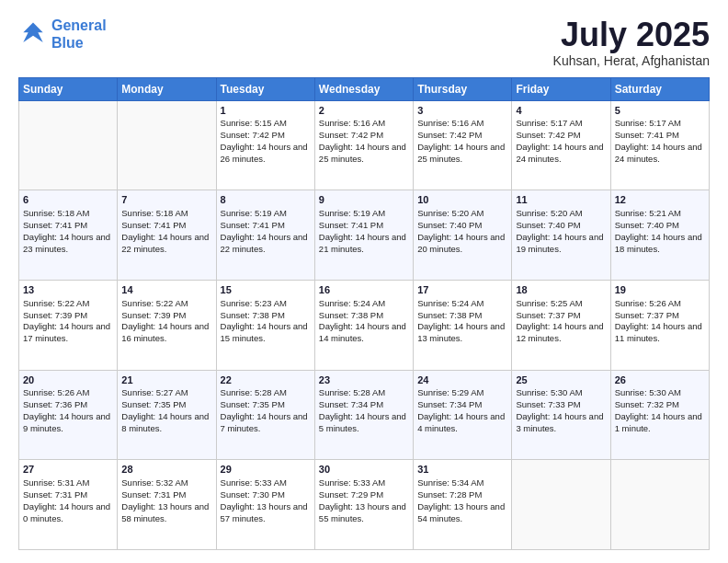 Image resolution: width=728 pixels, height=563 pixels. Describe the element at coordinates (364, 291) in the screenshot. I see `day-number: 16` at that location.